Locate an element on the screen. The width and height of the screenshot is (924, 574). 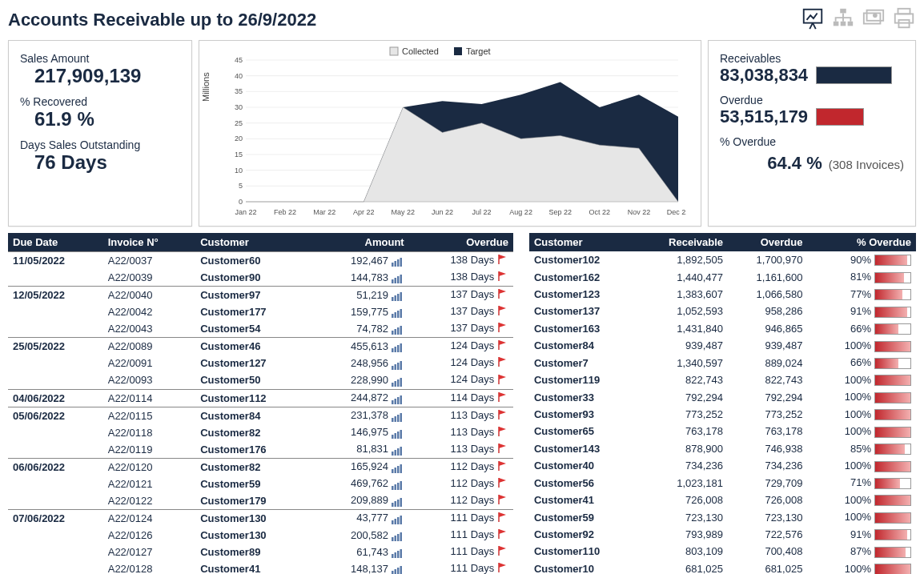
table-row: A22/0039 Customer90 144,783 138 Days is located at coordinates (261, 278).